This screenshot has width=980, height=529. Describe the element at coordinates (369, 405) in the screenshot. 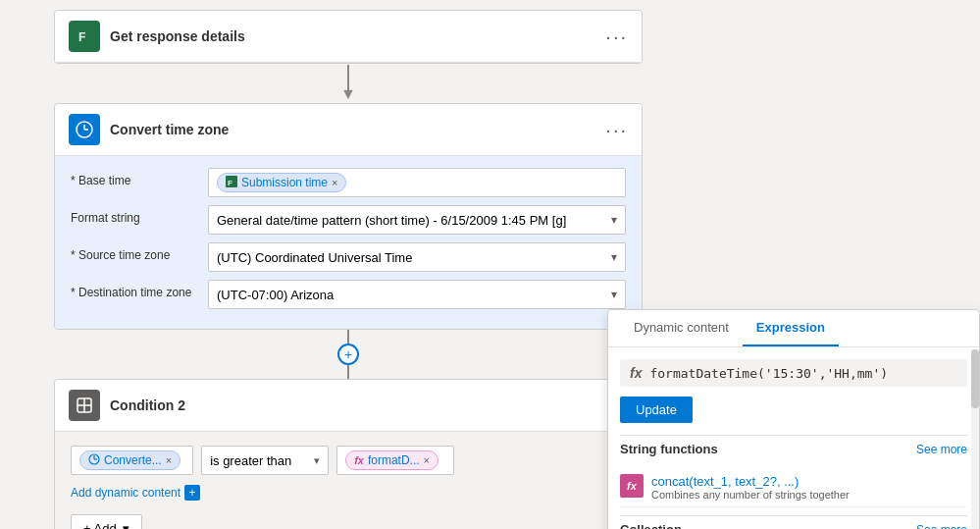

I see `condition-card-title: Condition 2` at that location.